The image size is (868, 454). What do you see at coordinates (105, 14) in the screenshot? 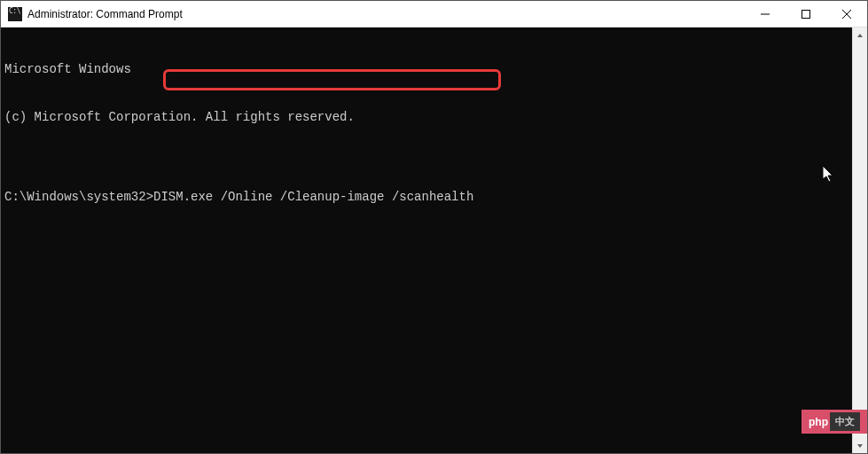
I see `window-title: Administrator: Command Prompt` at bounding box center [105, 14].